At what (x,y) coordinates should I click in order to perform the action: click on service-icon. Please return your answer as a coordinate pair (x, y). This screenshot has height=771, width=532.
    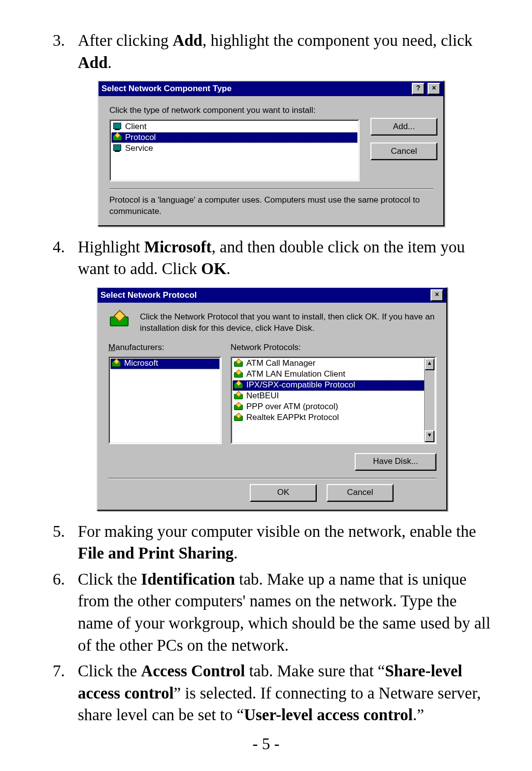
    Looking at the image, I should click on (117, 148).